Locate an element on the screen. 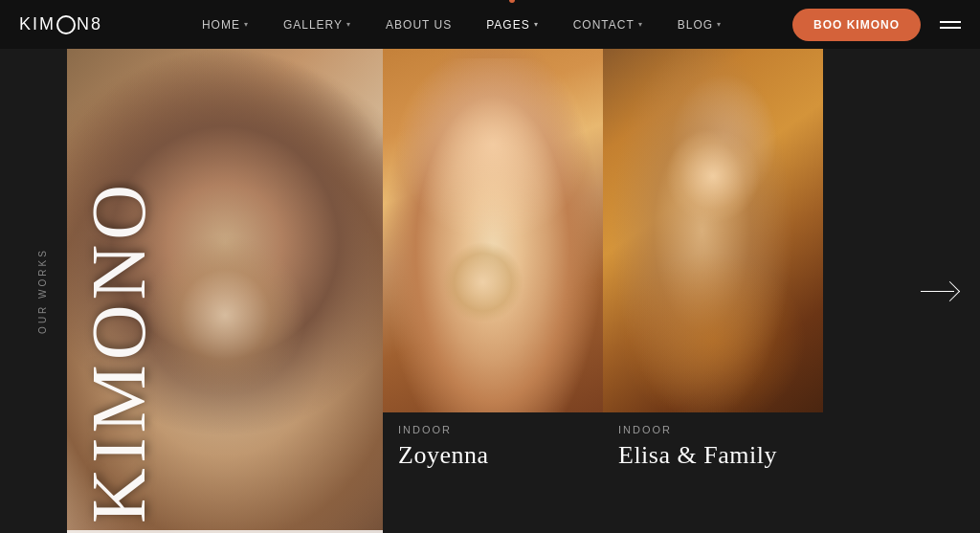  card-elisa-title: Elisa & Family is located at coordinates (713, 455).